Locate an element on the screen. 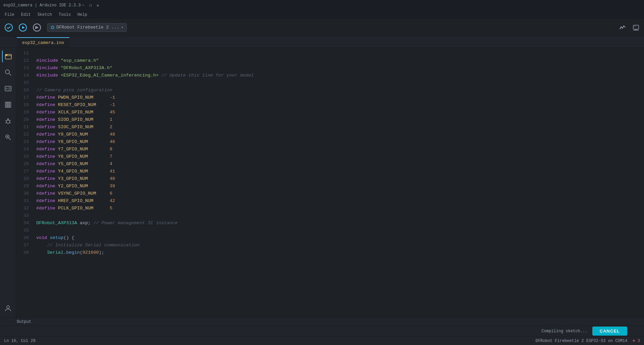 The width and height of the screenshot is (644, 345). search-icon is located at coordinates (8, 72).